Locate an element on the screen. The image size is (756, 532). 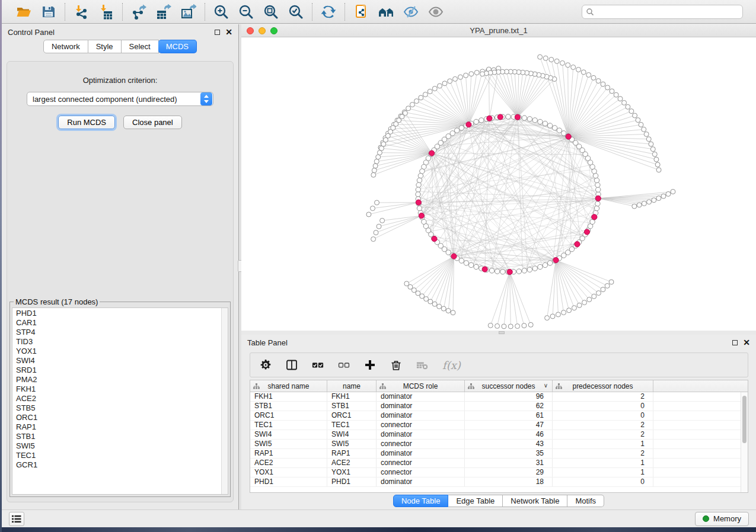
table-row: FKH1FKH1dominator962 is located at coordinates (499, 397).